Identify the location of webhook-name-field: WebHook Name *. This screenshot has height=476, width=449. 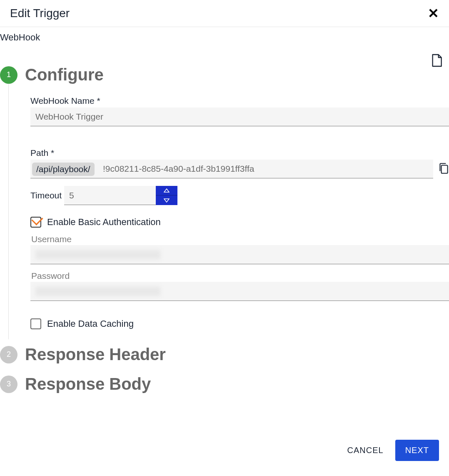
(240, 111).